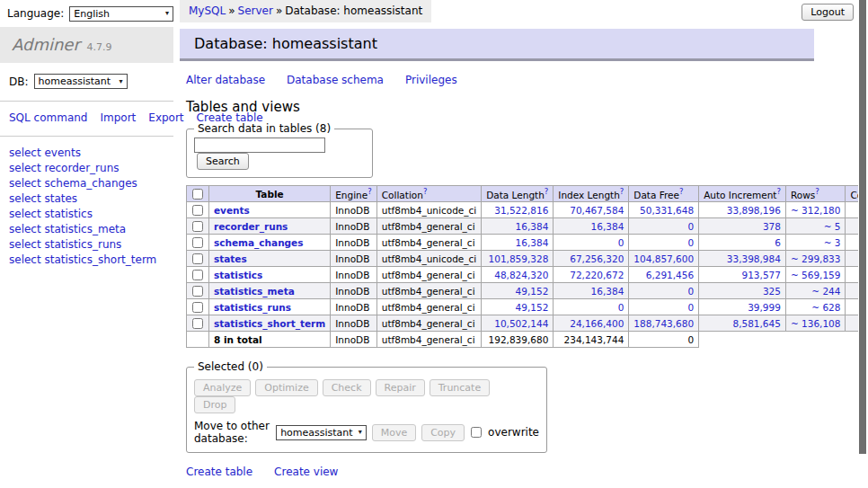  Describe the element at coordinates (757, 324) in the screenshot. I see `auto-increment-link: 8,581,645` at that location.